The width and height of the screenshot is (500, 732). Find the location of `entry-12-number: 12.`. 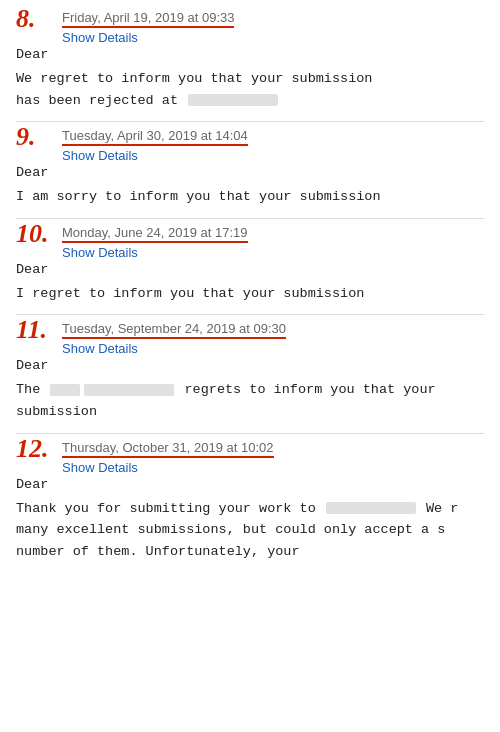

entry-12-number: 12. is located at coordinates (37, 449).